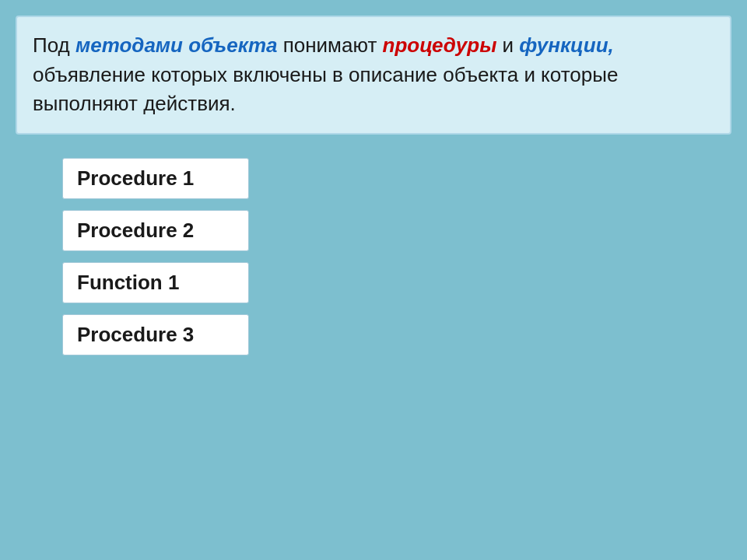 The height and width of the screenshot is (560, 747). I want to click on highlight-methods: методами объекта, so click(176, 45).